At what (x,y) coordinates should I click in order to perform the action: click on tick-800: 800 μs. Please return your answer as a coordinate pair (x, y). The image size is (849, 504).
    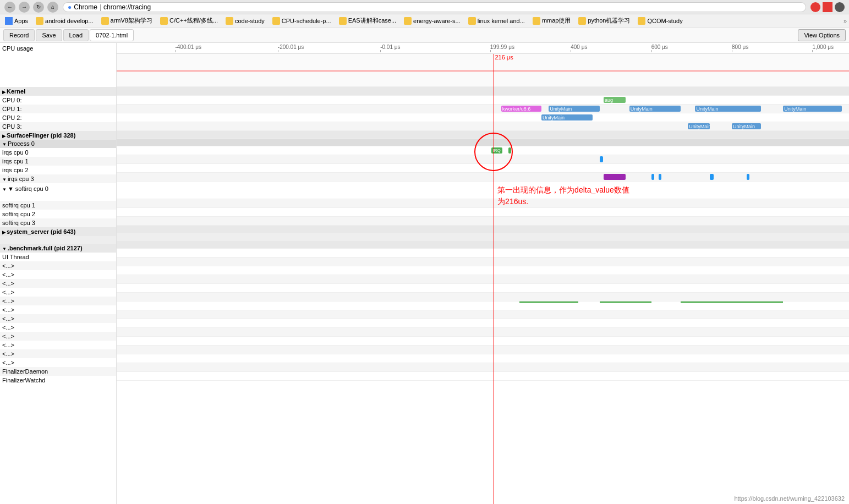
    Looking at the image, I should click on (740, 47).